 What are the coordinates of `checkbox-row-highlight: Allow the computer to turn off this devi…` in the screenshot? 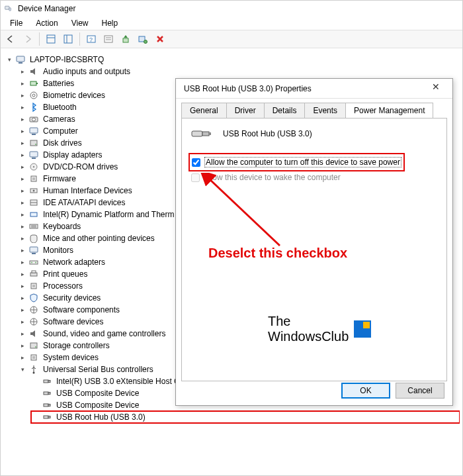 It's located at (296, 162).